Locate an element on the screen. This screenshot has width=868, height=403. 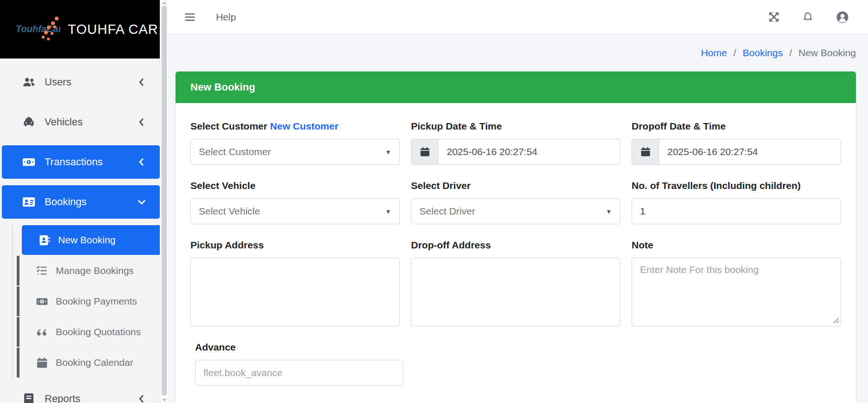
topbar: Help is located at coordinates (518, 17).